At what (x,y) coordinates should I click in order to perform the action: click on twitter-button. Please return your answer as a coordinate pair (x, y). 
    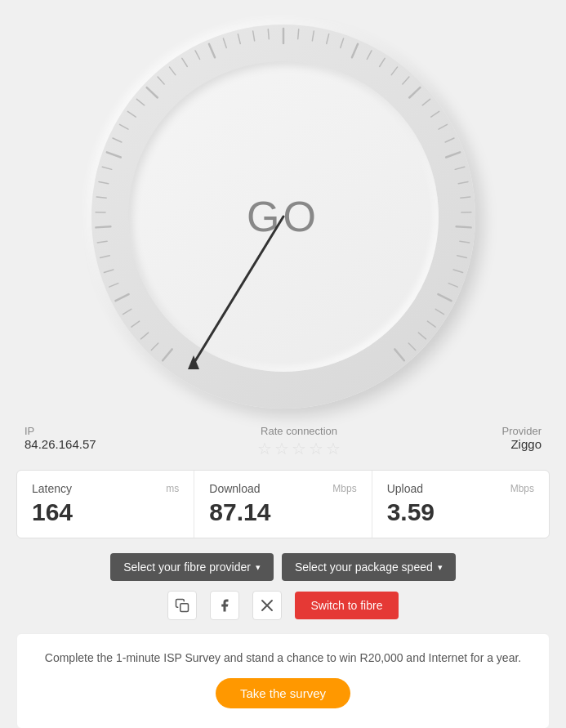
    Looking at the image, I should click on (267, 605).